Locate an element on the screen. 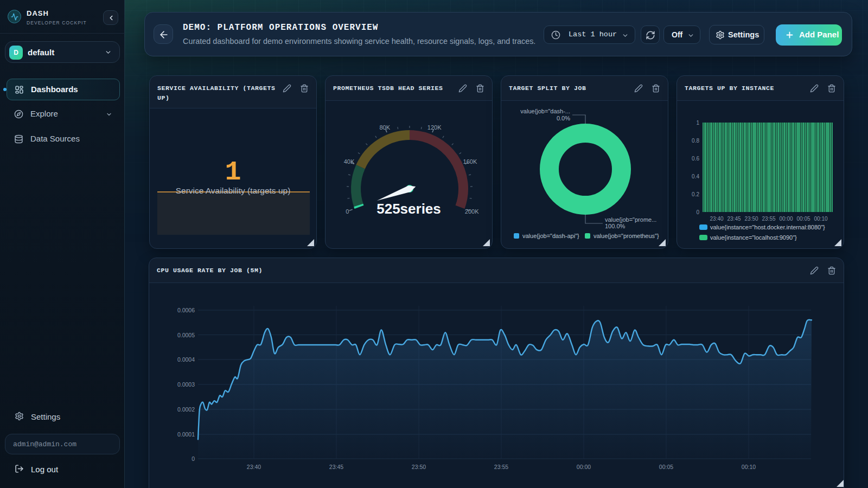 This screenshot has width=868, height=488. svg-text: value{job="prometheus"} is located at coordinates (626, 236).